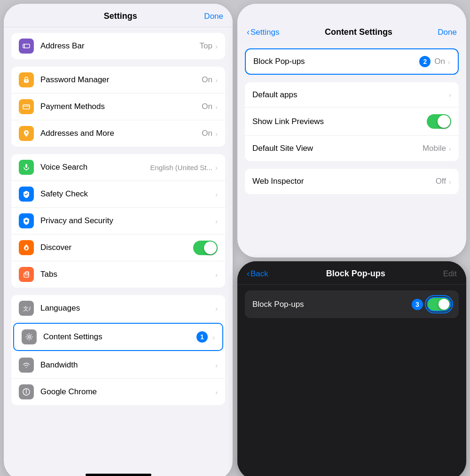 The width and height of the screenshot is (470, 476). I want to click on tabs-chevron: ›, so click(216, 274).